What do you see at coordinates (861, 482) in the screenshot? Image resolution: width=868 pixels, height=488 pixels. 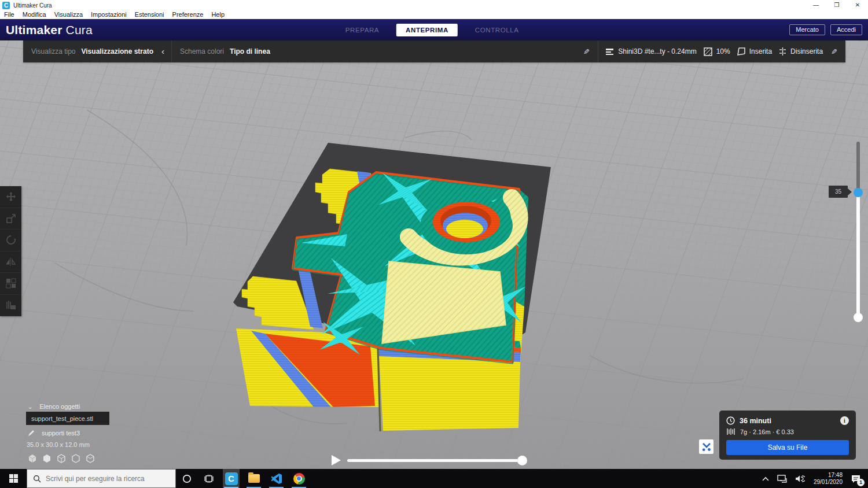 I see `notification-badge: 1` at bounding box center [861, 482].